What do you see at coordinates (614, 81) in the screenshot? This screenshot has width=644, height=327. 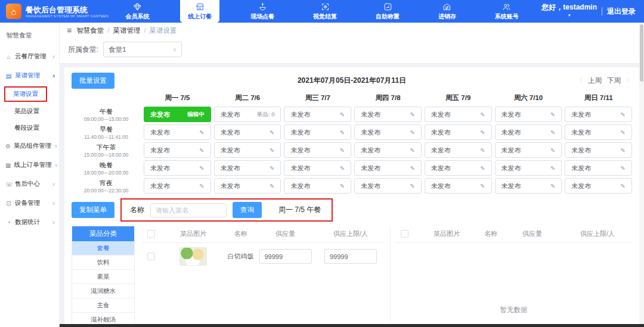 I see `next-week-link: 下周` at bounding box center [614, 81].